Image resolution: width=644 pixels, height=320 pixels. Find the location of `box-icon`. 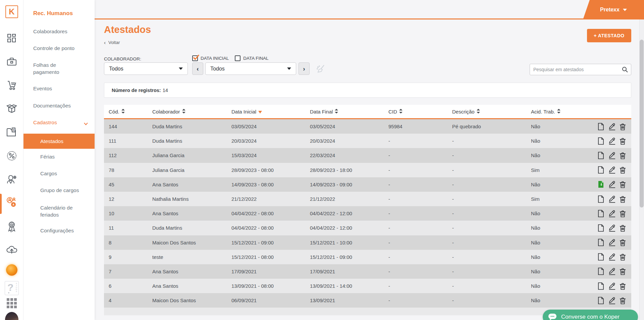

box-icon is located at coordinates (12, 108).